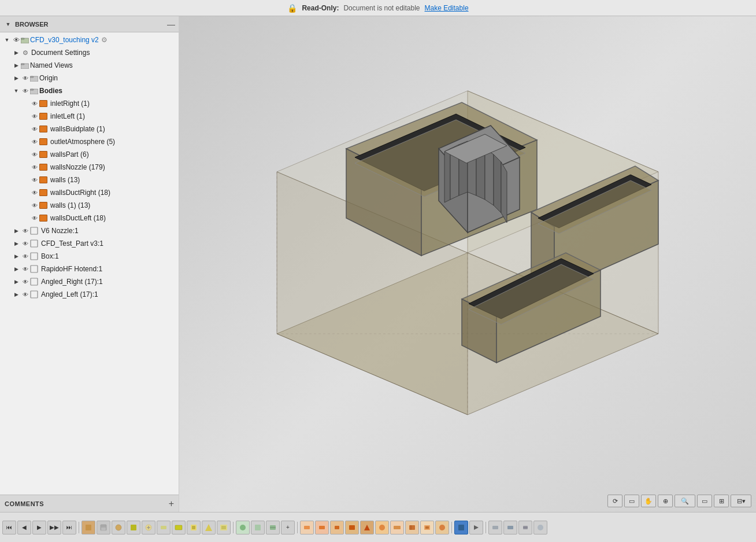 This screenshot has width=756, height=542. What do you see at coordinates (288, 528) in the screenshot?
I see `tool-14: +` at bounding box center [288, 528].